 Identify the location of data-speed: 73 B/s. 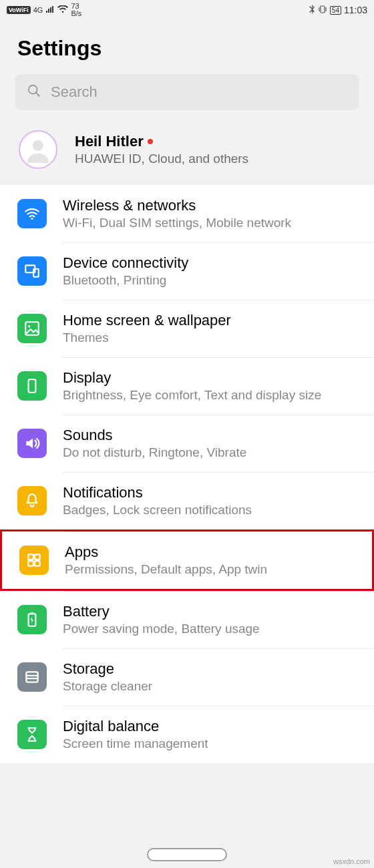
(76, 10).